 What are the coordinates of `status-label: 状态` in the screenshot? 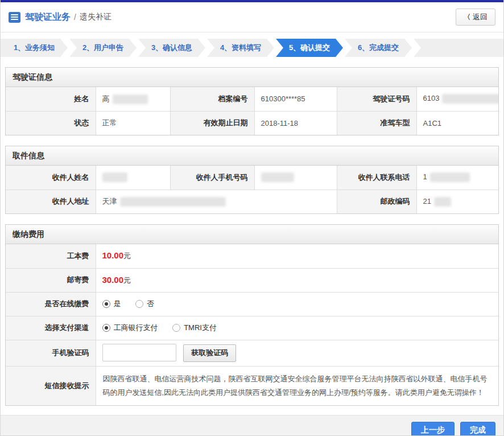 It's located at (51, 123).